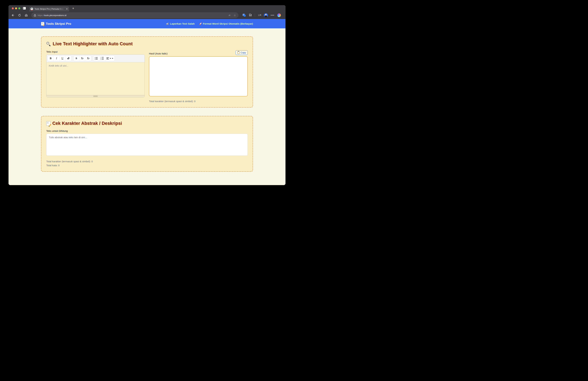 This screenshot has height=381, width=588. I want to click on memo-icon, so click(42, 24).